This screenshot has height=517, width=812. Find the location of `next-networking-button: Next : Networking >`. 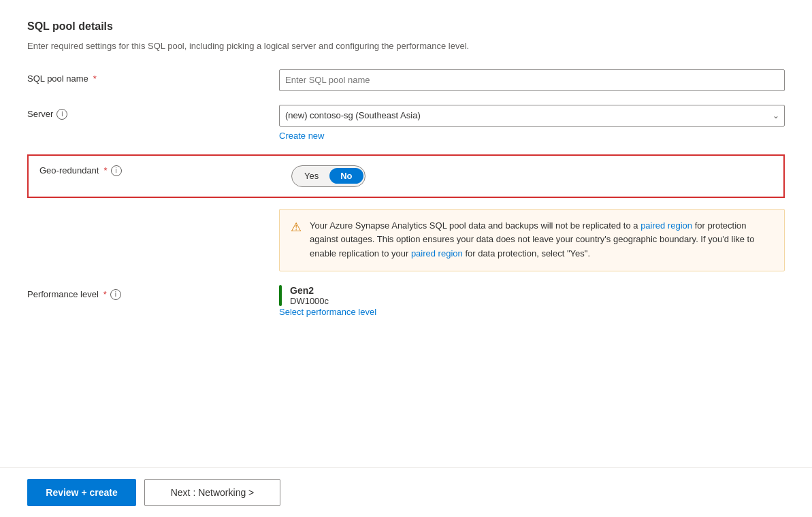

next-networking-button: Next : Networking > is located at coordinates (212, 493).